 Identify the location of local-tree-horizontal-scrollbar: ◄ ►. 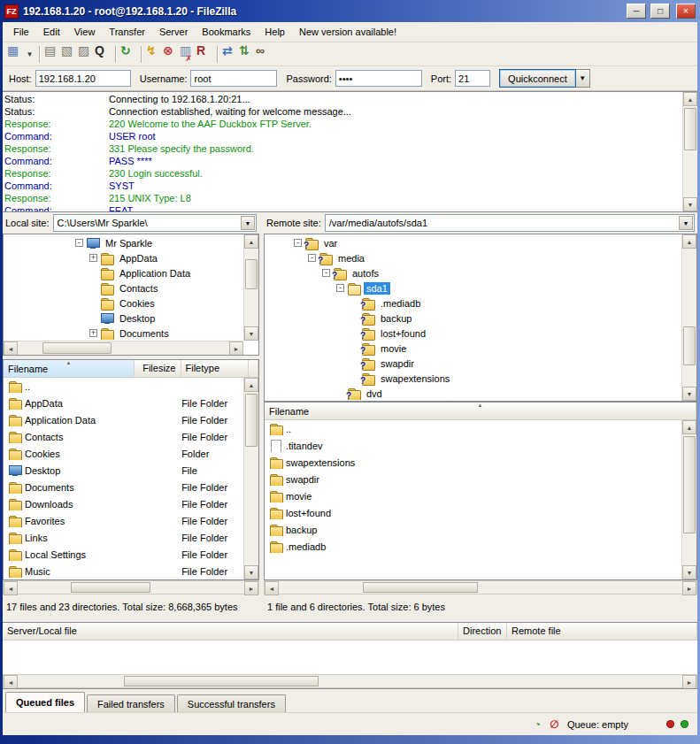
(124, 348).